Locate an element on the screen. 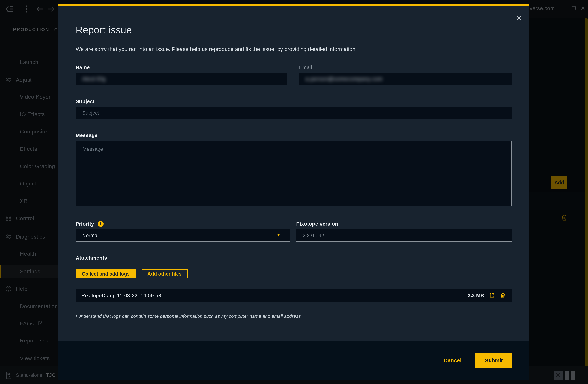 This screenshot has height=384, width=588. dialog-close-icon: ✕ is located at coordinates (519, 18).